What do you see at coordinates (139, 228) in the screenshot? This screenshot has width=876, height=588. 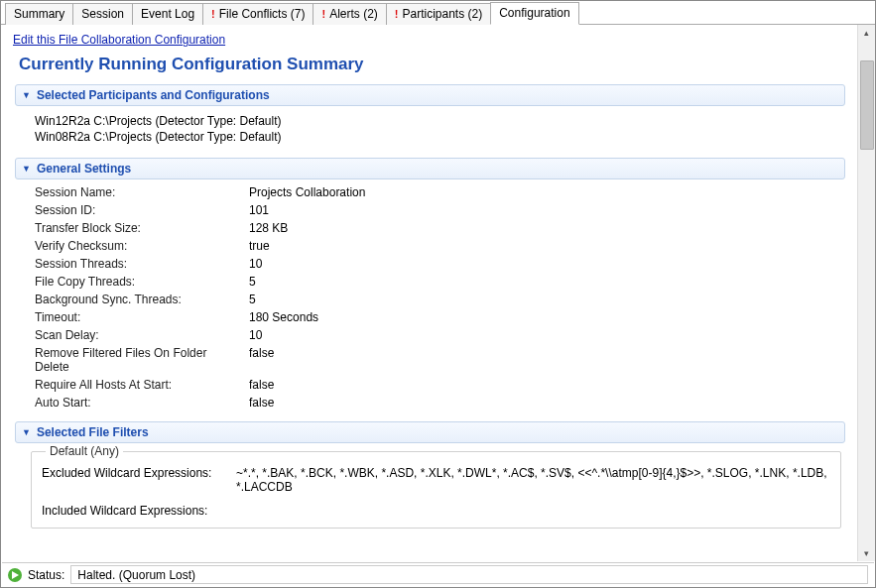 I see `setting-key: Transfer Block Size:` at bounding box center [139, 228].